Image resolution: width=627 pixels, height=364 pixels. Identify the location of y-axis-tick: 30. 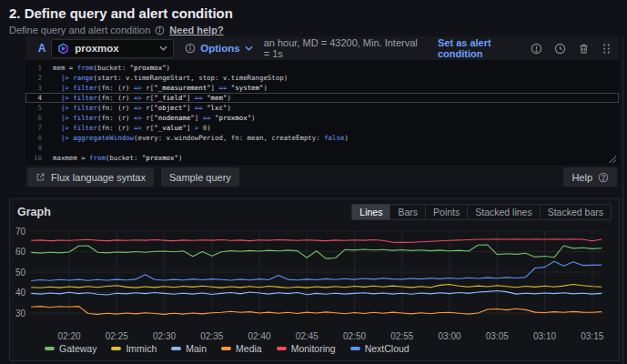
(21, 313).